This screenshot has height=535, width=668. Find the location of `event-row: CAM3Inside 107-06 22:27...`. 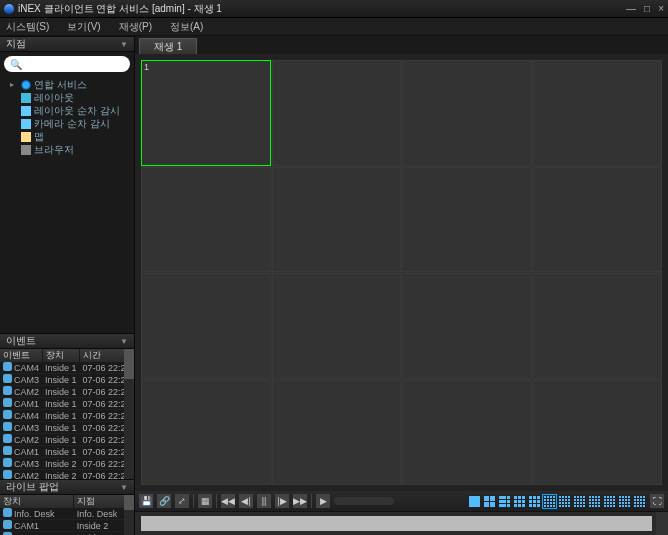

event-row: CAM3Inside 107-06 22:27... is located at coordinates (67, 428).